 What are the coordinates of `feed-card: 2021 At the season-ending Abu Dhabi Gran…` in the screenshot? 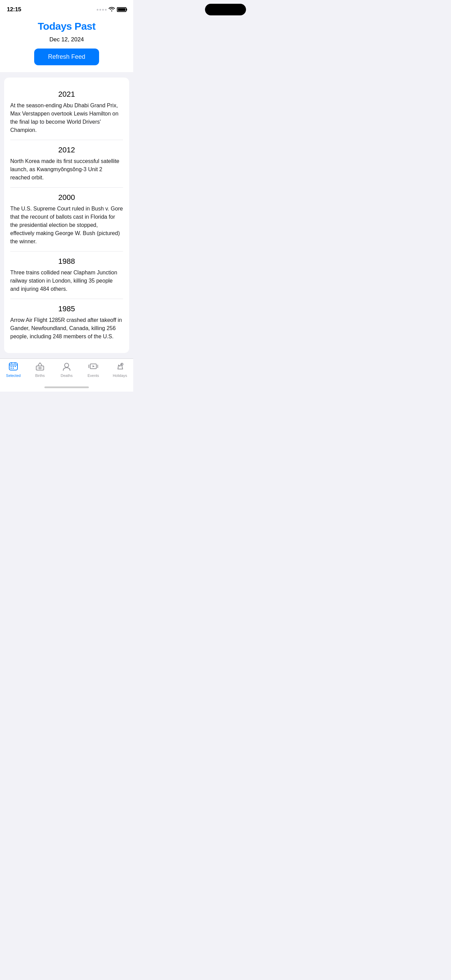 It's located at (67, 215).